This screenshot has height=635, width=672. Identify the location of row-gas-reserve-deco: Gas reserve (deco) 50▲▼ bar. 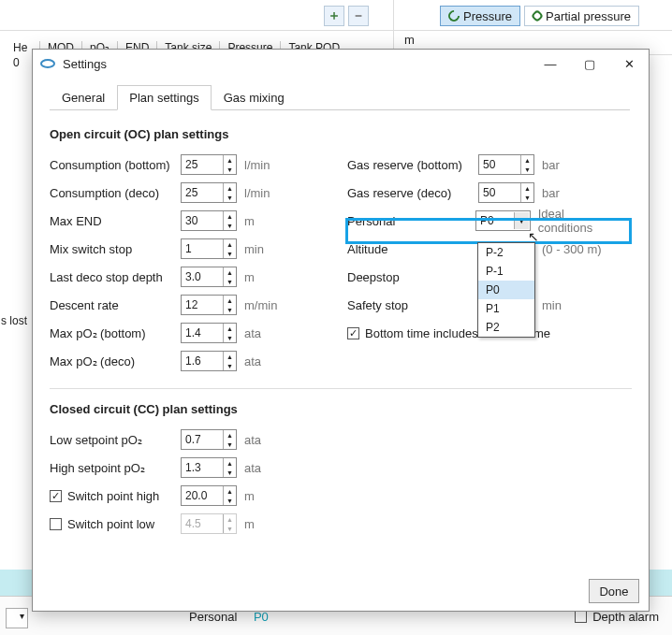
(484, 193).